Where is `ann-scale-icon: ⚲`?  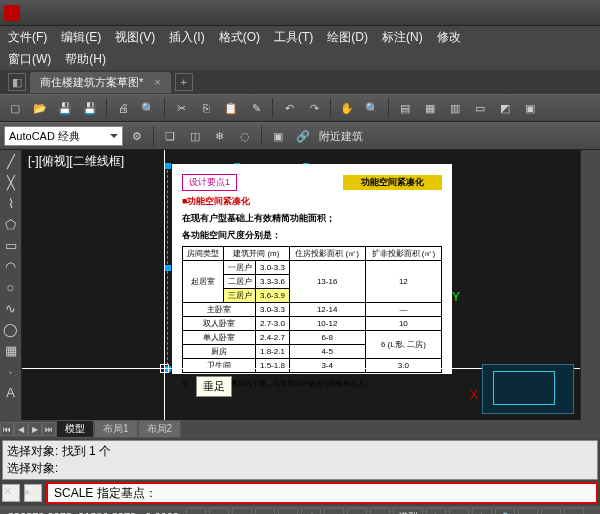
ann-scale-icon: ⚲ is located at coordinates (436, 511).